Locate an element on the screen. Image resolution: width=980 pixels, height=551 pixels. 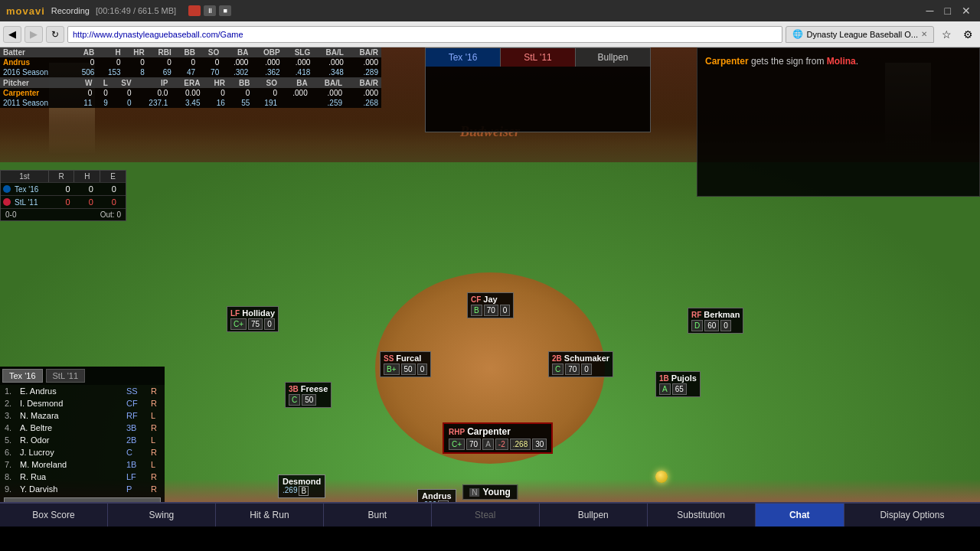
roster-item: 9. Y. Darvish P R is located at coordinates (83, 489).